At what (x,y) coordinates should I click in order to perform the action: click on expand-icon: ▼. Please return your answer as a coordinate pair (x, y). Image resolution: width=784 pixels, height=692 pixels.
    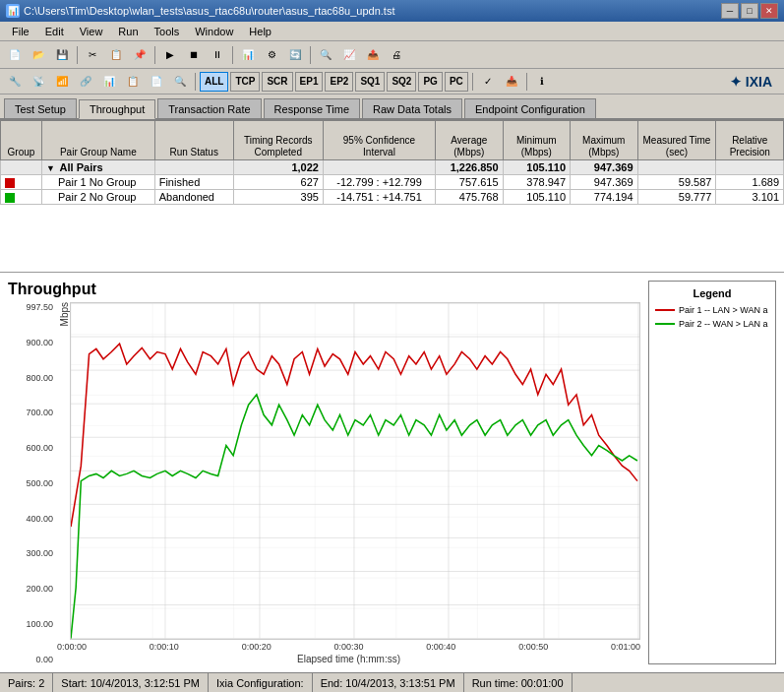
    Looking at the image, I should click on (51, 168).